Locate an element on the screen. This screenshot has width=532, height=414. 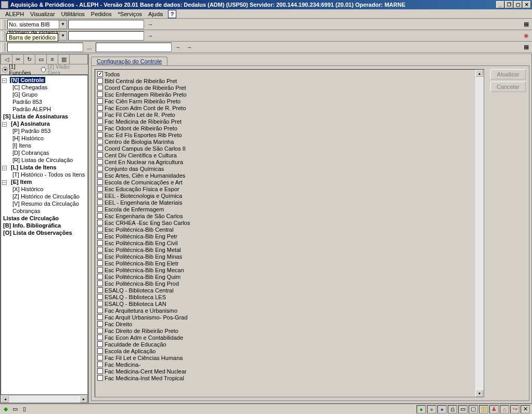
check-item: Fac Direito de Ribeirão Preto is located at coordinates (285, 330).